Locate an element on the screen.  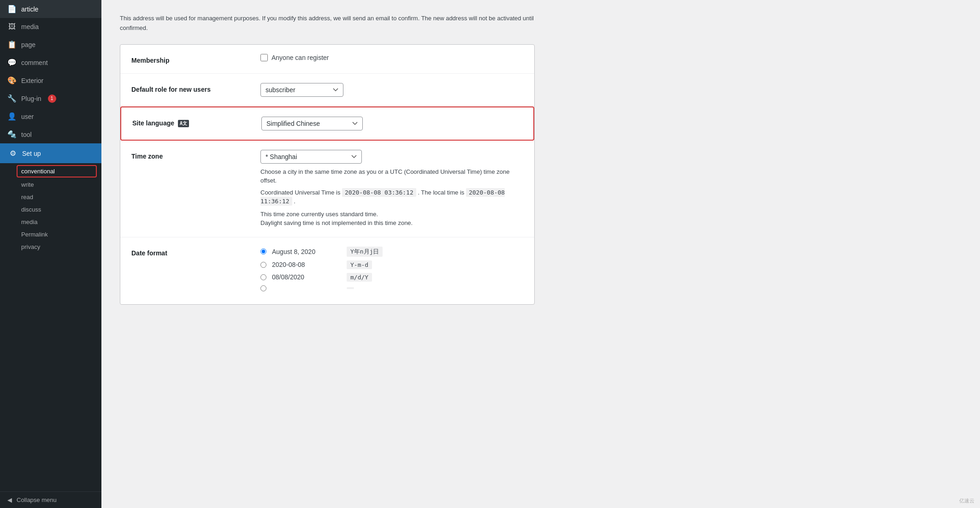
sidebar-subitem-permalink: Permalink is located at coordinates (51, 234).